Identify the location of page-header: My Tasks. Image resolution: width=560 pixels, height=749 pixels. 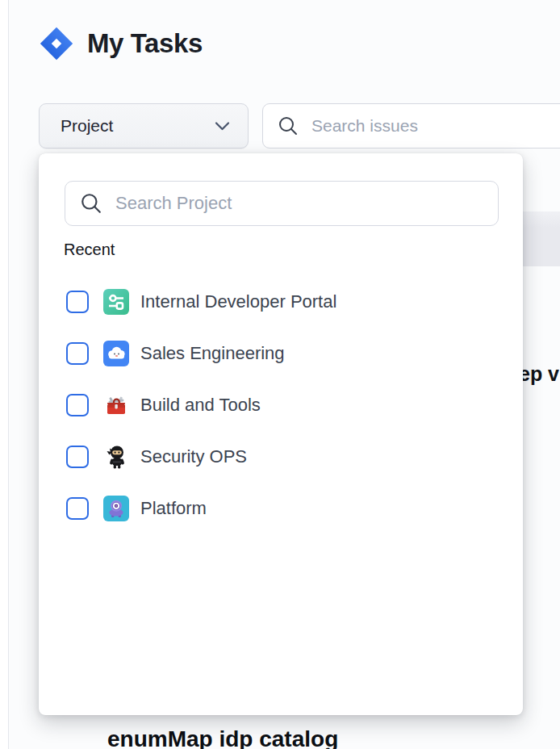
(121, 44).